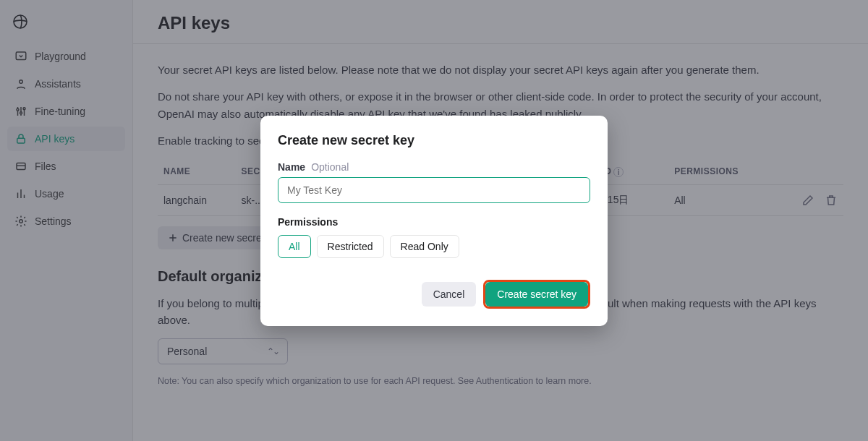 This screenshot has height=441, width=868. Describe the element at coordinates (434, 140) in the screenshot. I see `modal-title: Create new secret key` at that location.